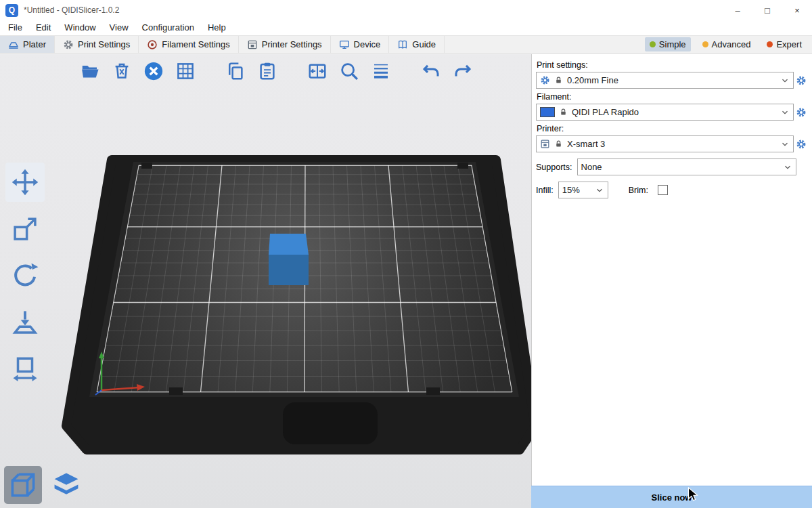  I want to click on filament-combo: QIDI PLA Rapido, so click(664, 112).